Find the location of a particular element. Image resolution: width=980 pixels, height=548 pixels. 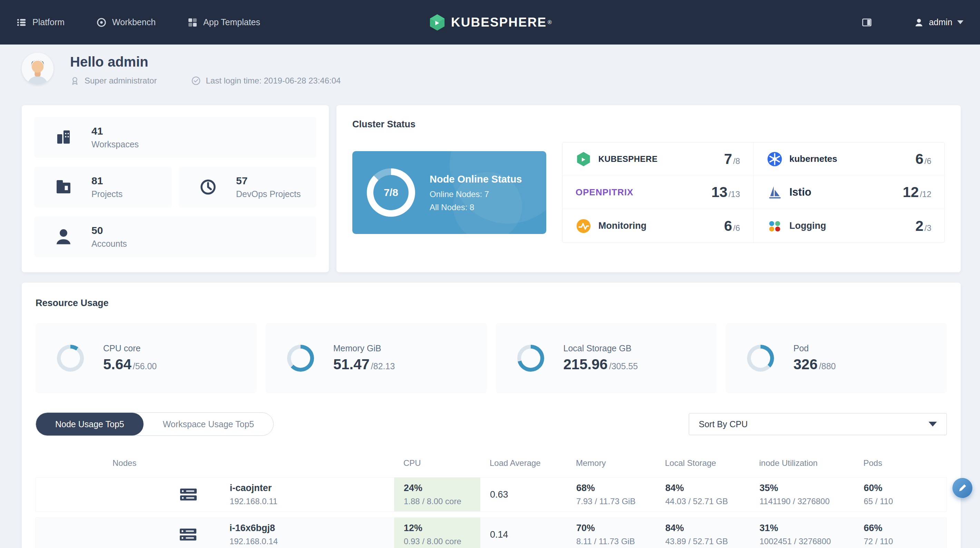

stat-workspaces: 41 Workspaces is located at coordinates (175, 137).